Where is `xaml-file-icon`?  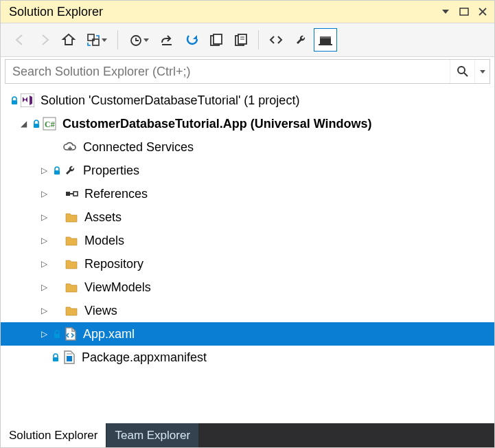
xaml-file-icon is located at coordinates (70, 334).